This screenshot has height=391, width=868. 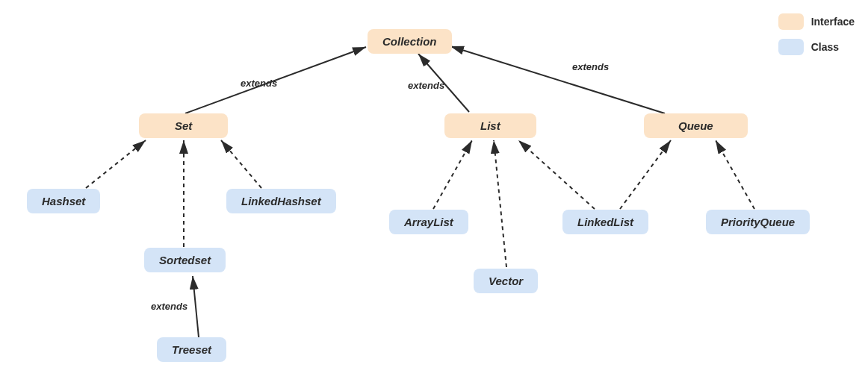 What do you see at coordinates (185, 260) in the screenshot?
I see `node-sortedset: Sortedset` at bounding box center [185, 260].